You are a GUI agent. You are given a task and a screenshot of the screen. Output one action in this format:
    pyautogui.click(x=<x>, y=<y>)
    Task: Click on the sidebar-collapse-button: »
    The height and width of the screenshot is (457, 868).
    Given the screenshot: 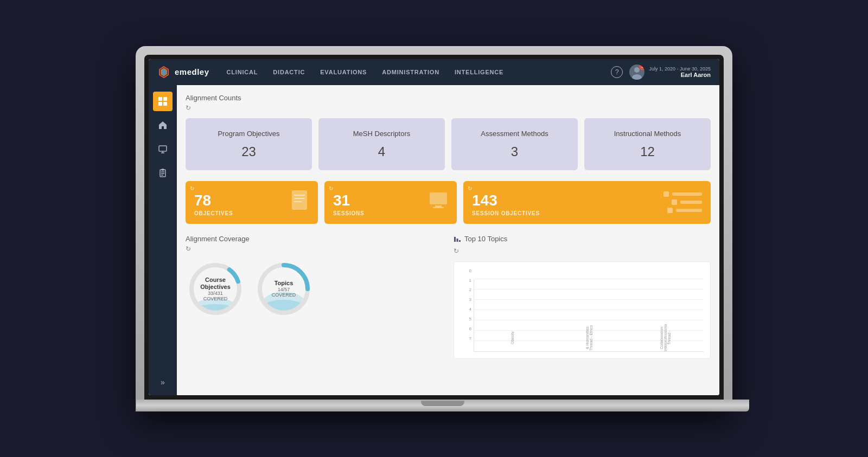 What is the action you would take?
    pyautogui.click(x=163, y=382)
    